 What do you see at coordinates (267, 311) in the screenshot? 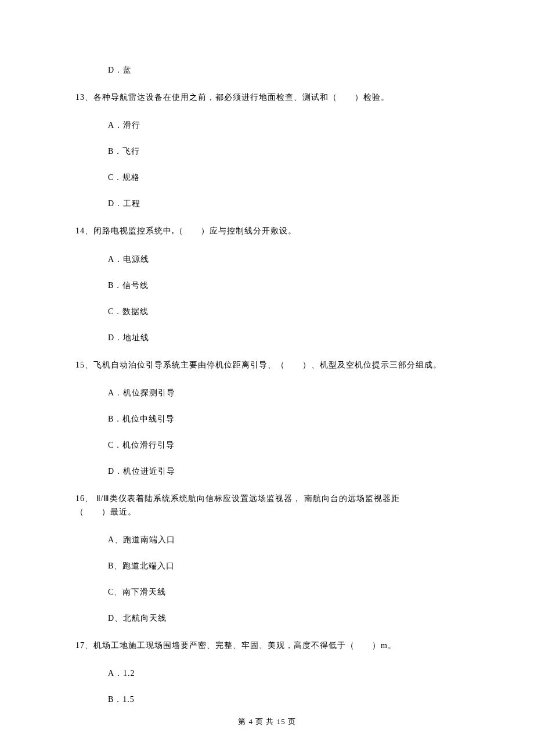
I see `option-14-c: C．数据线` at bounding box center [267, 311].